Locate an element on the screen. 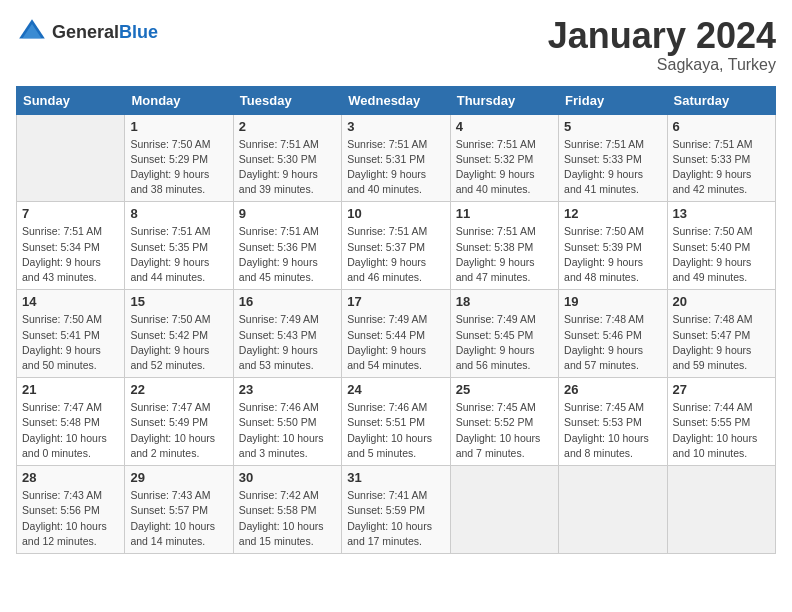  day-number: 1 is located at coordinates (178, 126).